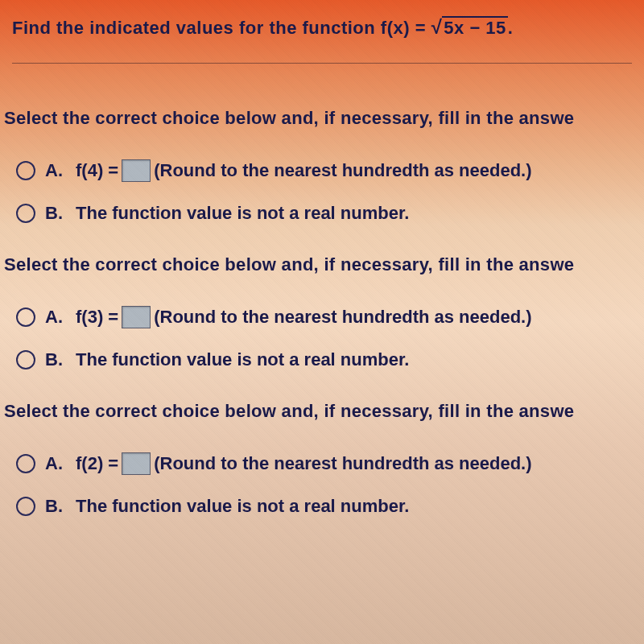 The image size is (644, 644). What do you see at coordinates (437, 27) in the screenshot?
I see `radical-icon: √` at bounding box center [437, 27].